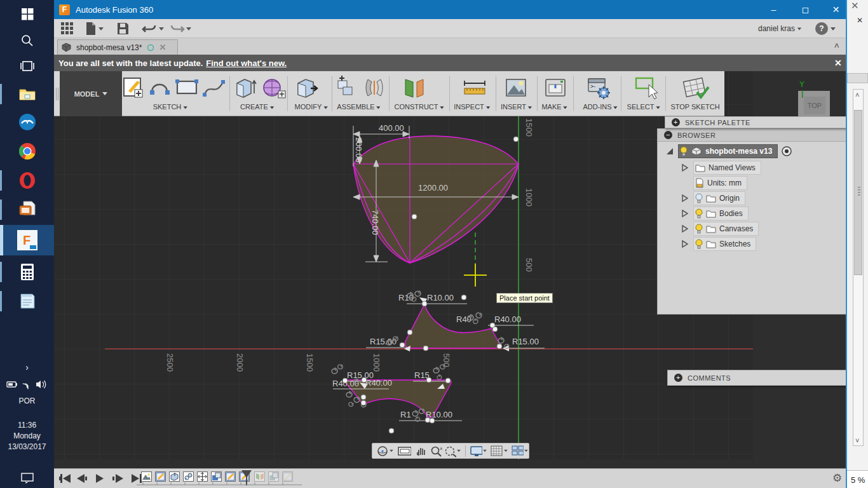  What do you see at coordinates (257, 107) in the screenshot?
I see `group-create: CREATE` at bounding box center [257, 107].